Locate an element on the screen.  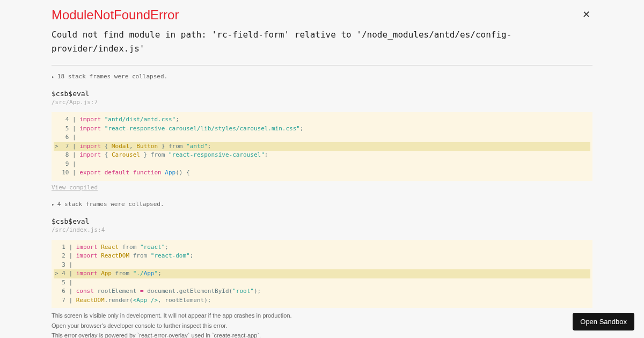
code-line-error: > 7 | import { Modal, Button } from "ant… is located at coordinates (322, 147).